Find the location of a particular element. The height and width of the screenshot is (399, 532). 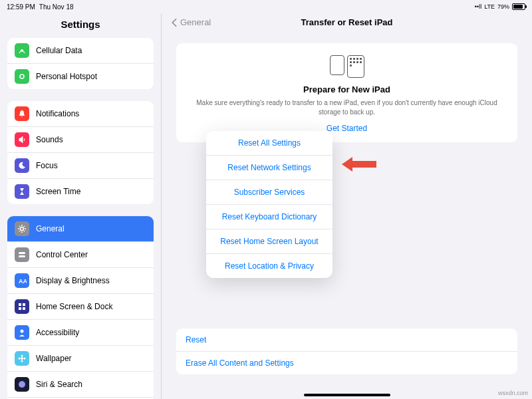

reset-button: Reset is located at coordinates (347, 340).